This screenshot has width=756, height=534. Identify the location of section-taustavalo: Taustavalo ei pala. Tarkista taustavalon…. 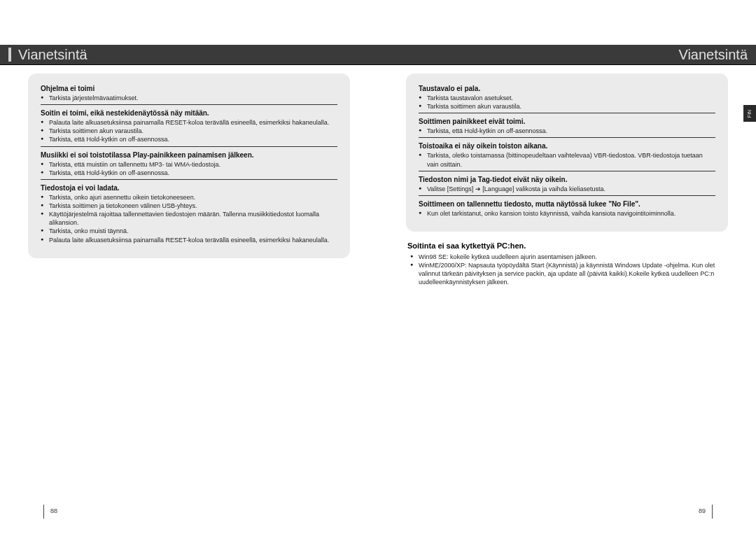
(567, 99).